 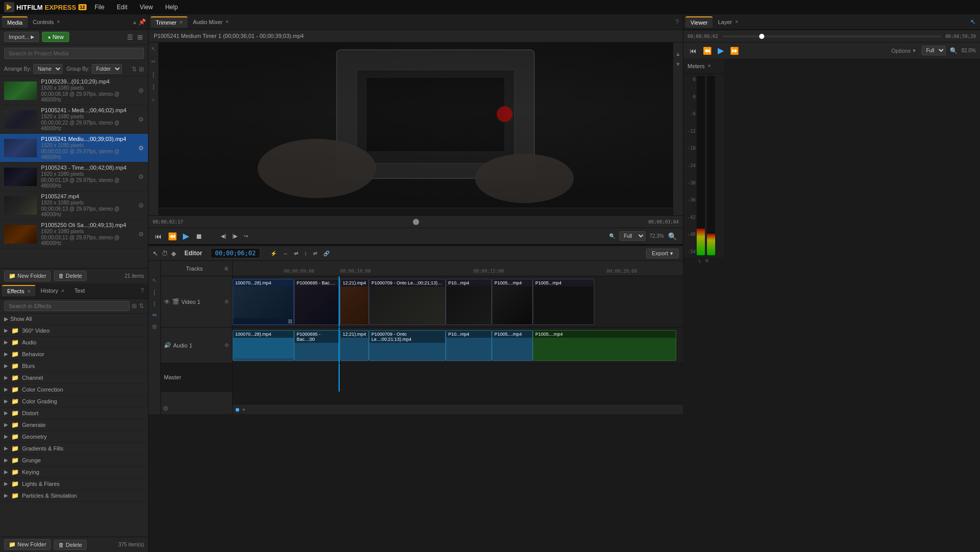 What do you see at coordinates (933, 50) in the screenshot?
I see `viewer-zoom-select: Full` at bounding box center [933, 50].